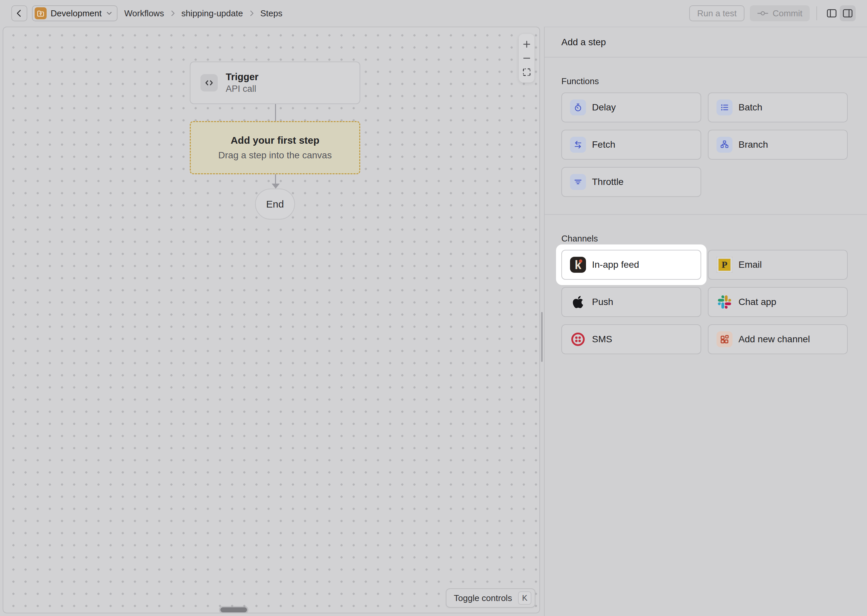 This screenshot has width=867, height=616. I want to click on toggle-controls-label: Toggle controls, so click(483, 598).